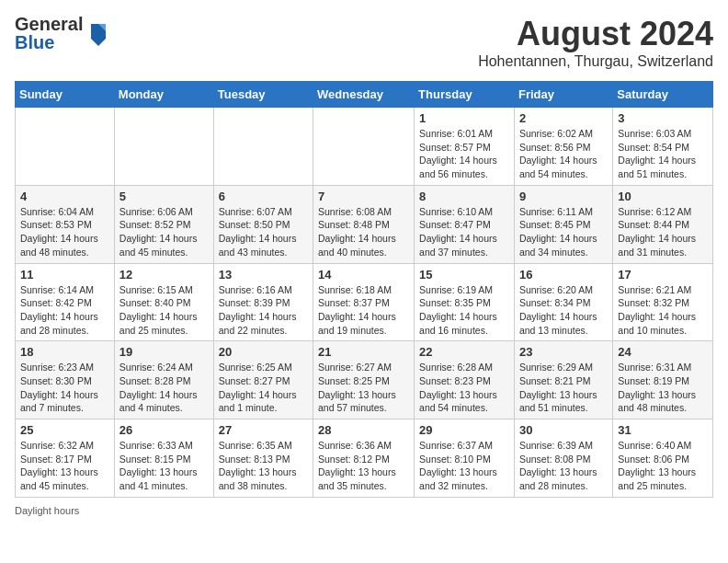 This screenshot has height=563, width=728. What do you see at coordinates (164, 274) in the screenshot?
I see `day-number: 12` at bounding box center [164, 274].